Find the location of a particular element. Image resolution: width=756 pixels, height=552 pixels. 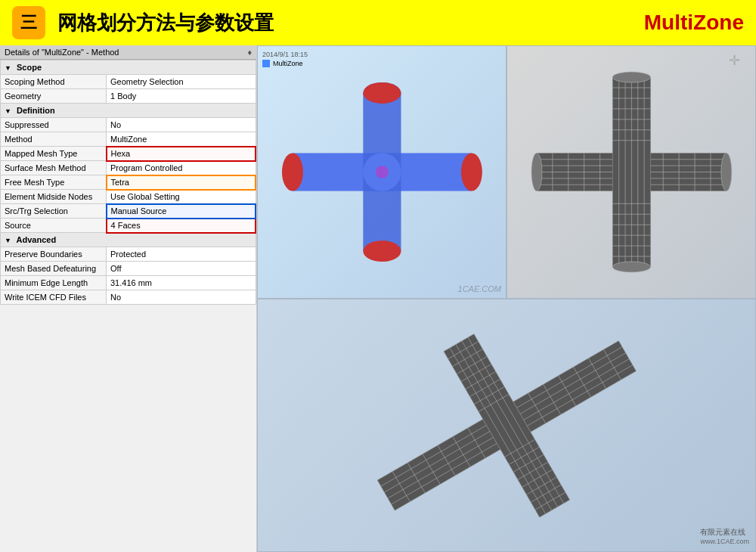

table-row: Suppressed No is located at coordinates (129, 126).